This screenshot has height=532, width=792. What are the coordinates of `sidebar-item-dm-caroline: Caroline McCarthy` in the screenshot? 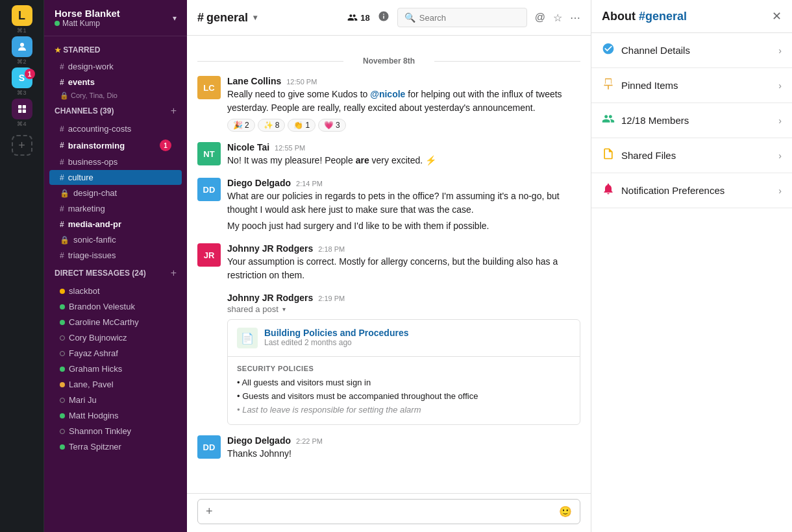 It's located at (116, 322).